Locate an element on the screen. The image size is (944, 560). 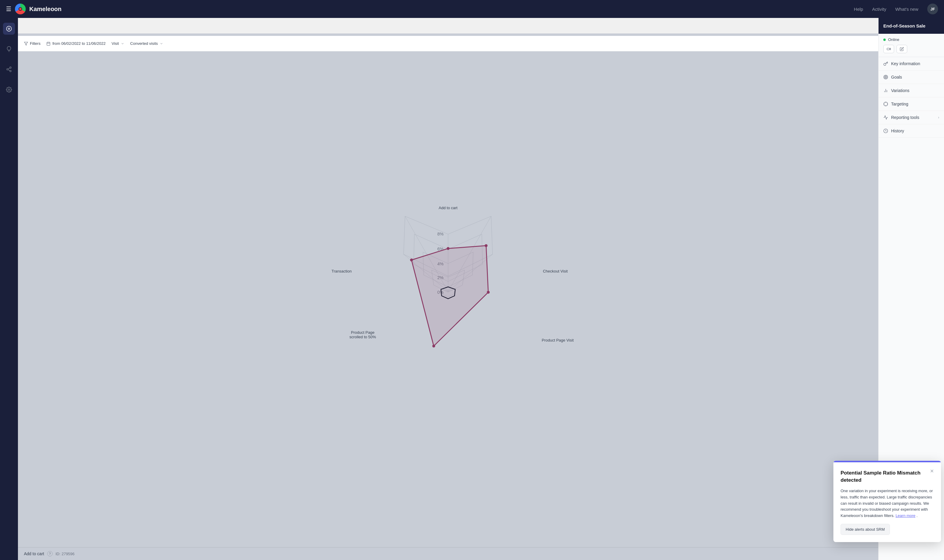
label-add-to-cart: Add to cart is located at coordinates (448, 208).